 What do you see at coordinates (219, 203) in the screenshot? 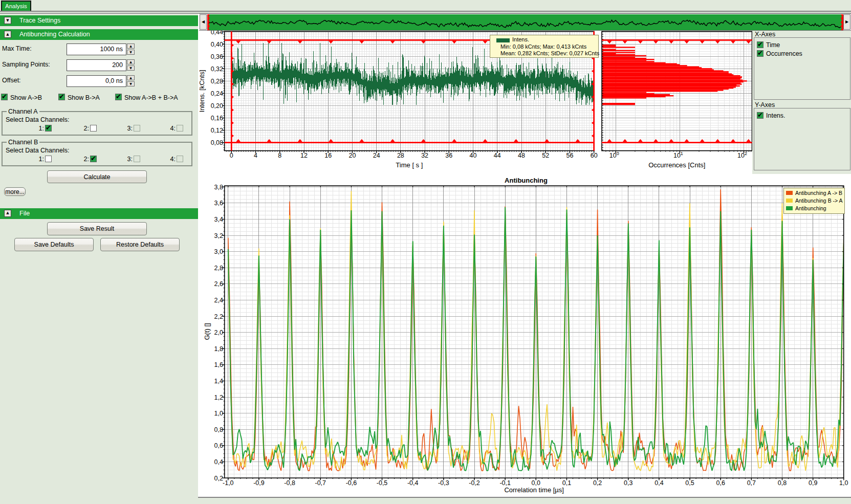
I see `gt-axis-tick-label: 3,6` at bounding box center [219, 203].